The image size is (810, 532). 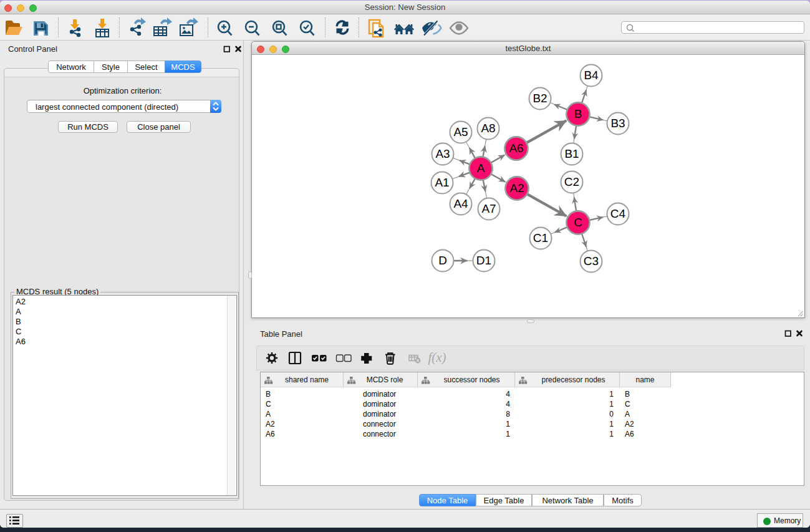 What do you see at coordinates (571, 153) in the screenshot?
I see `svg-text: B1` at bounding box center [571, 153].